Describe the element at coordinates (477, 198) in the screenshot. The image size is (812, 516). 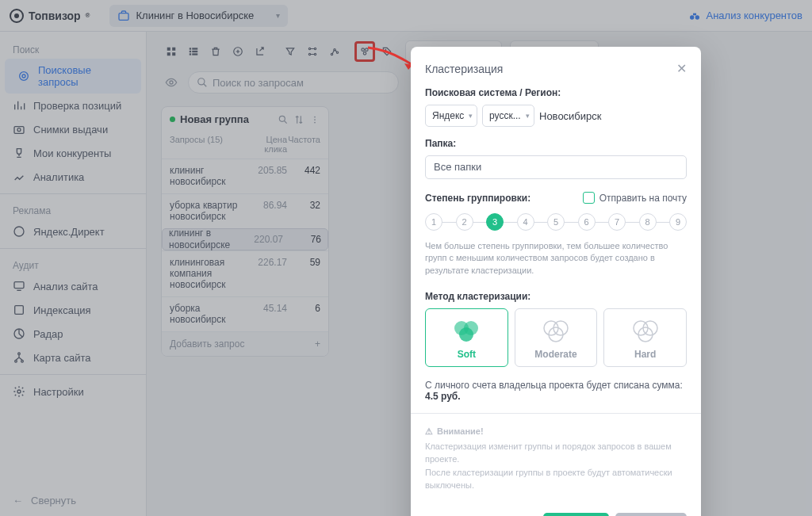
I see `degree-label: Степень группировки:` at that location.